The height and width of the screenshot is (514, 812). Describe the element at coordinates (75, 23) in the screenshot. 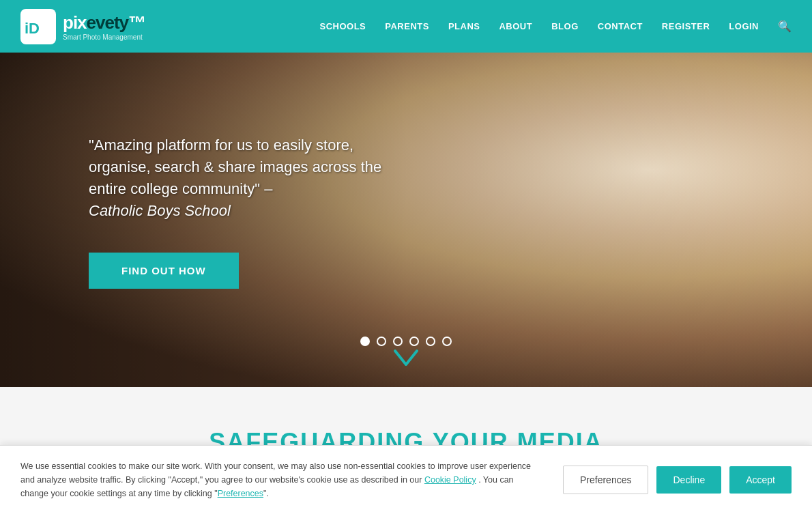

I see `logo-pix: pix` at that location.